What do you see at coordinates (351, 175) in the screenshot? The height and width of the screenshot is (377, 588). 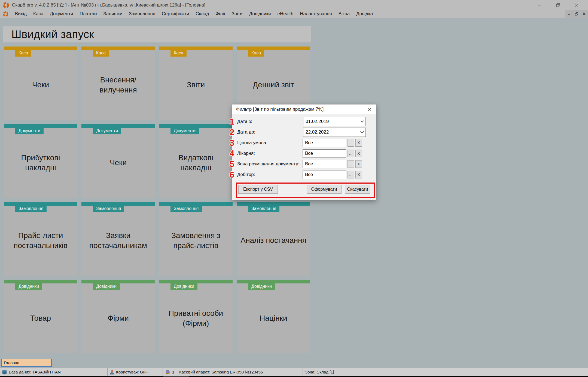 I see `debtor-browse-button: …` at bounding box center [351, 175].